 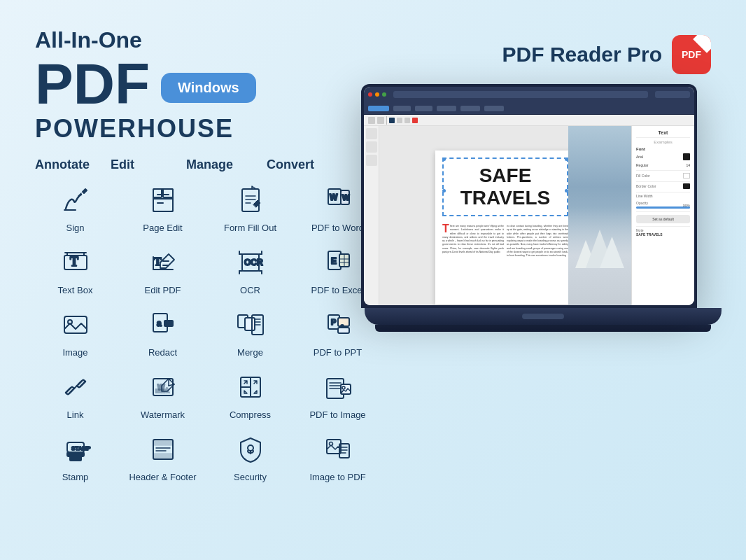 I want to click on security-label: Security, so click(x=251, y=477).